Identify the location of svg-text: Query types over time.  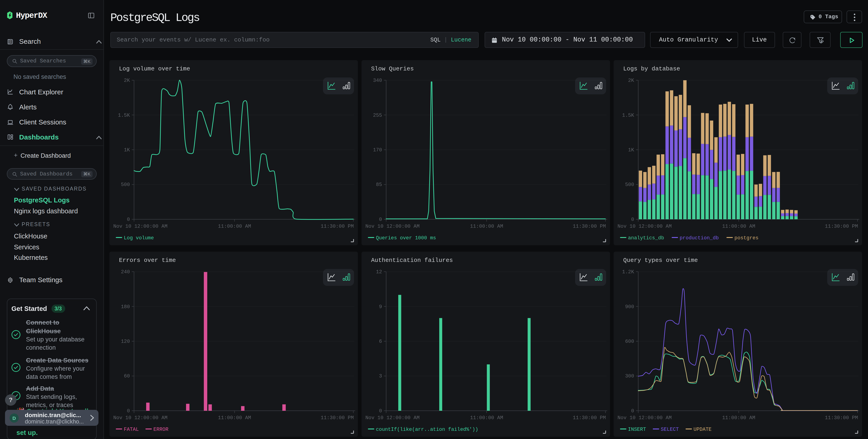
(660, 260).